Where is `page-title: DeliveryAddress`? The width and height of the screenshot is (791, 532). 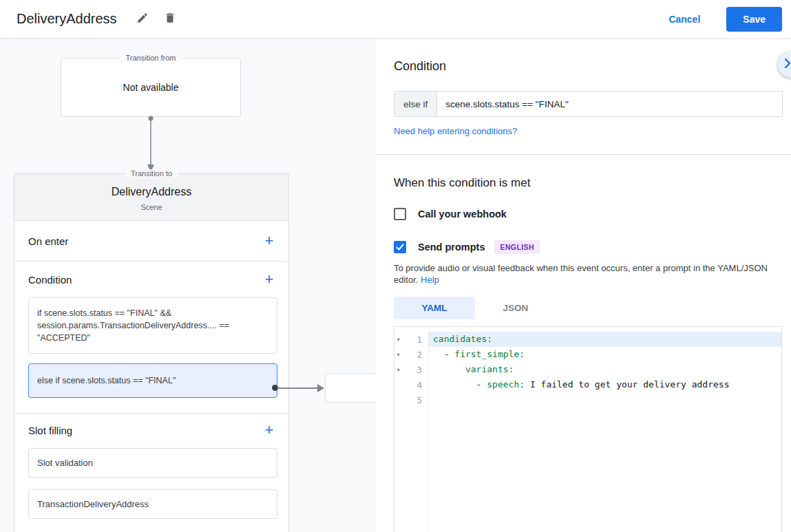 page-title: DeliveryAddress is located at coordinates (67, 19).